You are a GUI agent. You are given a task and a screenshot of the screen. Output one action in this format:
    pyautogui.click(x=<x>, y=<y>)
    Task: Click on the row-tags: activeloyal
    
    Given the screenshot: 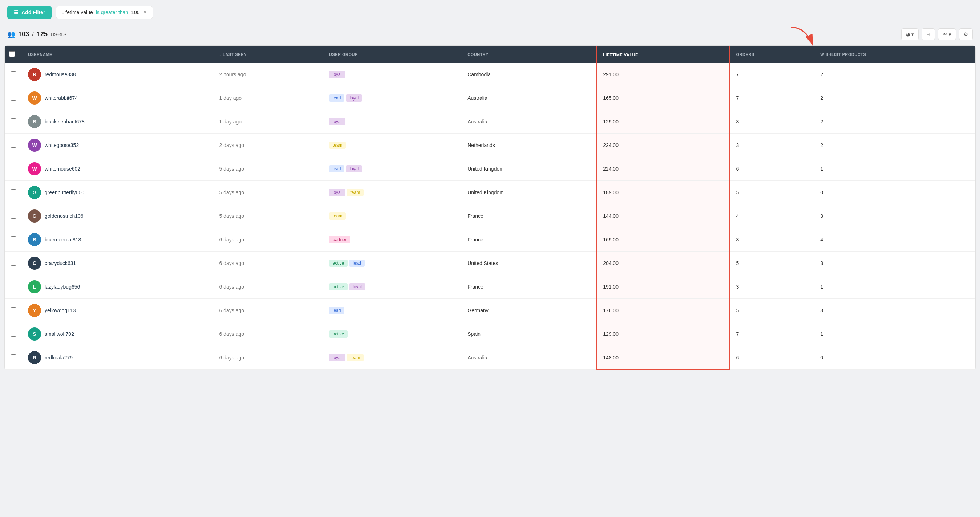 What is the action you would take?
    pyautogui.click(x=393, y=287)
    